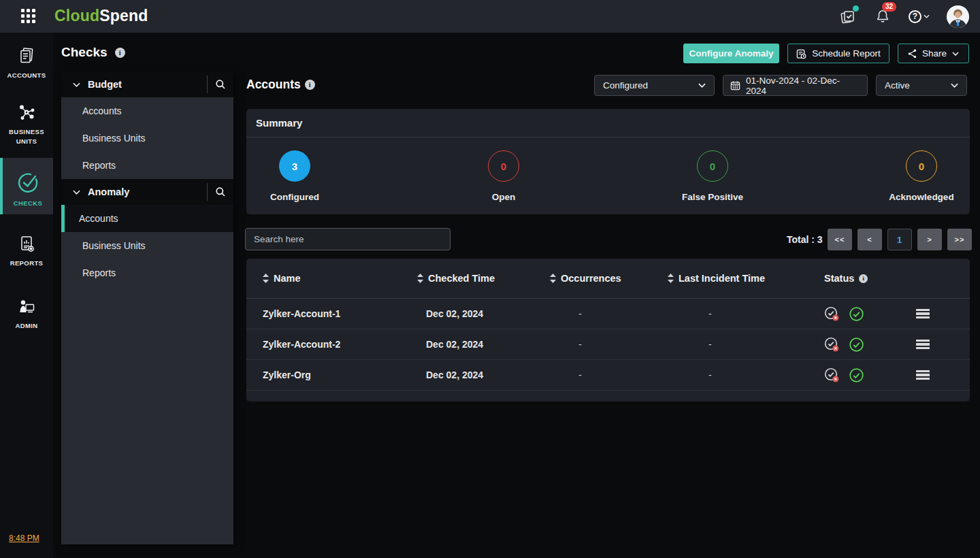 This screenshot has height=558, width=980. I want to click on button-label: Share, so click(934, 53).